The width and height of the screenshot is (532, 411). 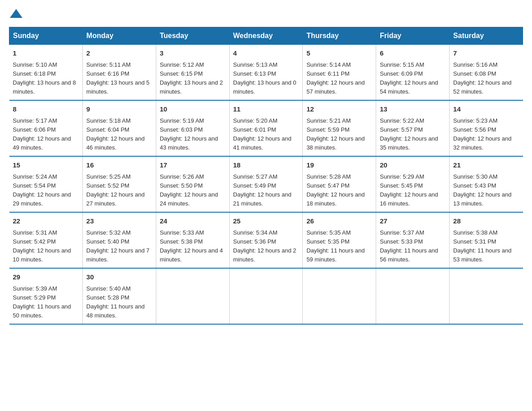 What do you see at coordinates (46, 296) in the screenshot?
I see `calendar-day-cell: 29Sunrise: 5:39 AMSunset: 5:29 PMDayligh…` at bounding box center [46, 296].